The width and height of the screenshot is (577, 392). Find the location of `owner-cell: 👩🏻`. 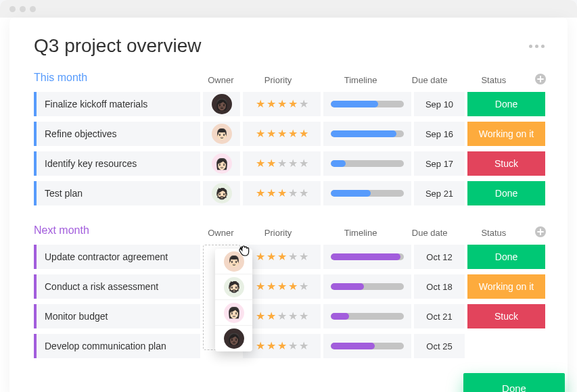

owner-cell: 👩🏻 is located at coordinates (222, 164).